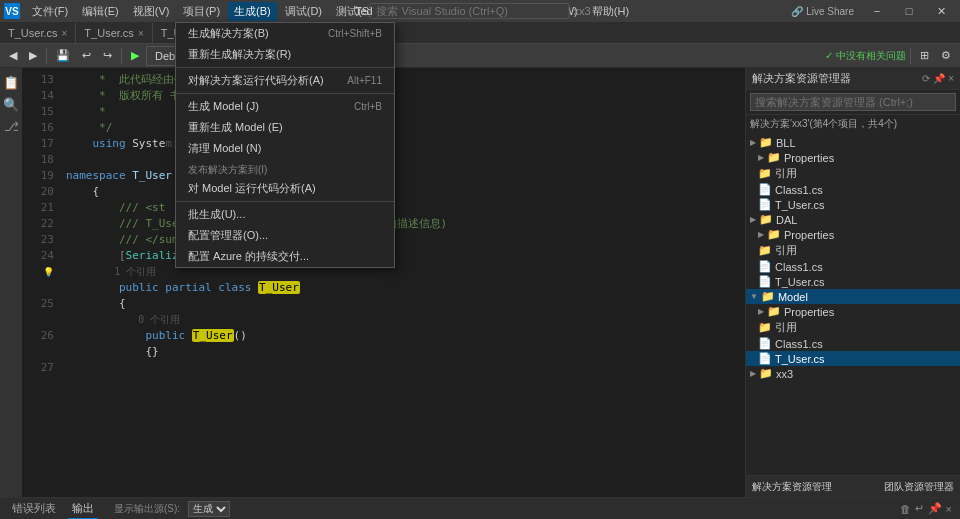 The image size is (960, 519). What do you see at coordinates (285, 148) in the screenshot?
I see `ctx-clean-model: 清理 Model (N)` at bounding box center [285, 148].